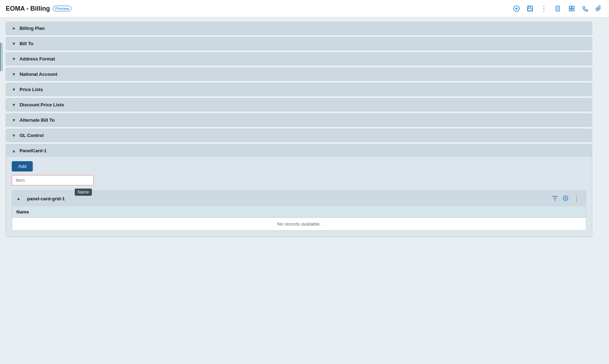 Image resolution: width=609 pixels, height=364 pixels. What do you see at coordinates (42, 105) in the screenshot?
I see `section-discount-price-lists-title: Discount Price Lists` at bounding box center [42, 105].